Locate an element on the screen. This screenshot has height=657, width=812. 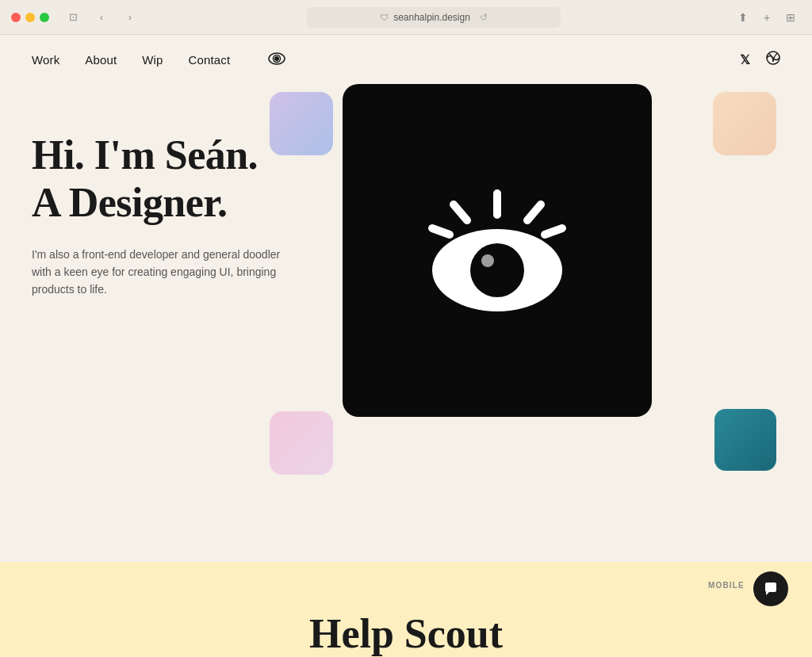
back-button: ‹ is located at coordinates (102, 17).